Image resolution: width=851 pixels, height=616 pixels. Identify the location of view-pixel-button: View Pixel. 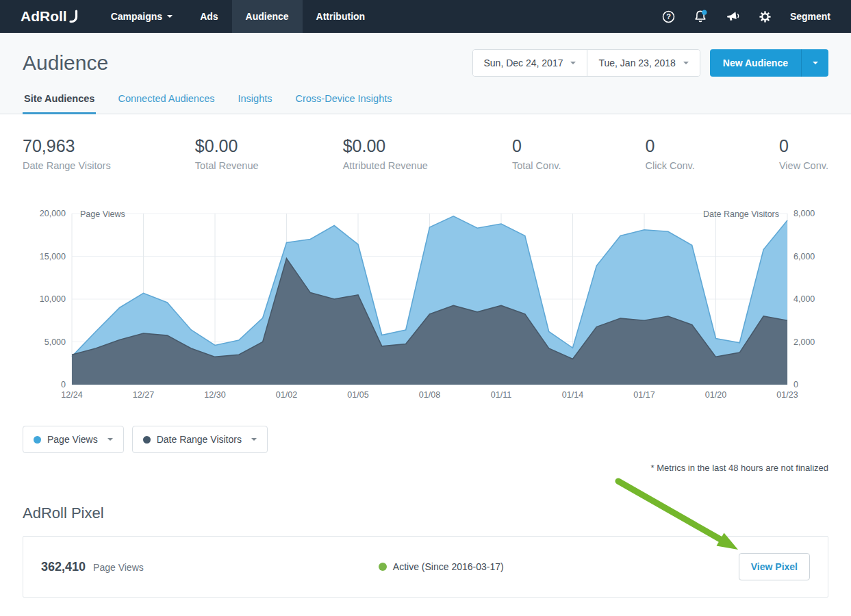
(774, 567).